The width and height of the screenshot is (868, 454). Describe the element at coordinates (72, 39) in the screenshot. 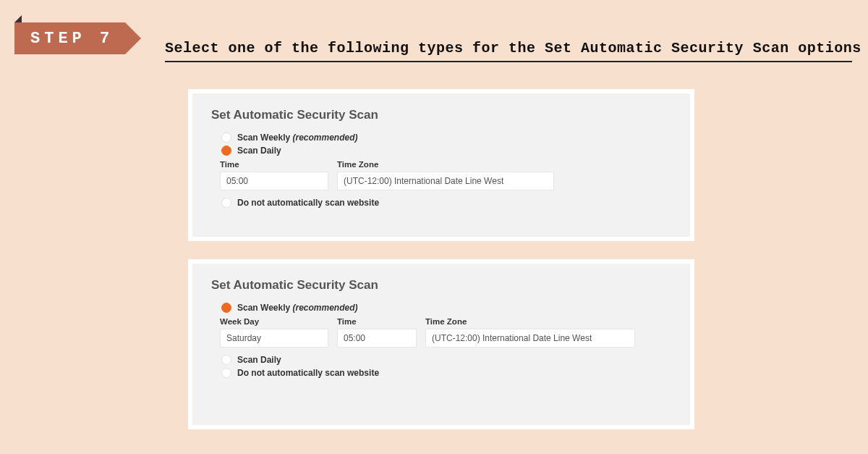

I see `step-badge-text: STEP 7` at that location.